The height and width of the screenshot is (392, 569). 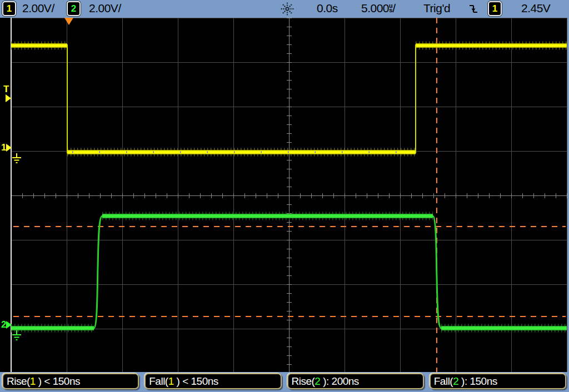 What do you see at coordinates (71, 381) in the screenshot?
I see `measurement-rise-ch1: Rise(1 ) < 150ns` at bounding box center [71, 381].